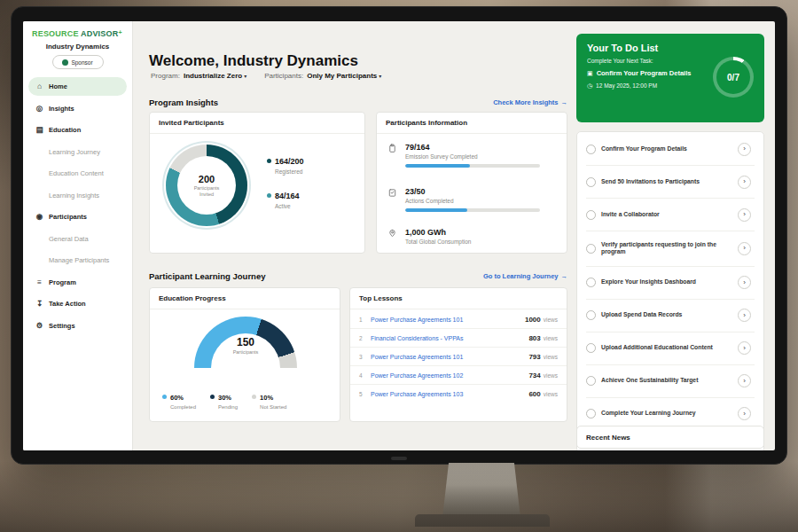 This screenshot has width=798, height=532. I want to click on todo-item: Send 50 Invitations to Participants ›, so click(670, 183).